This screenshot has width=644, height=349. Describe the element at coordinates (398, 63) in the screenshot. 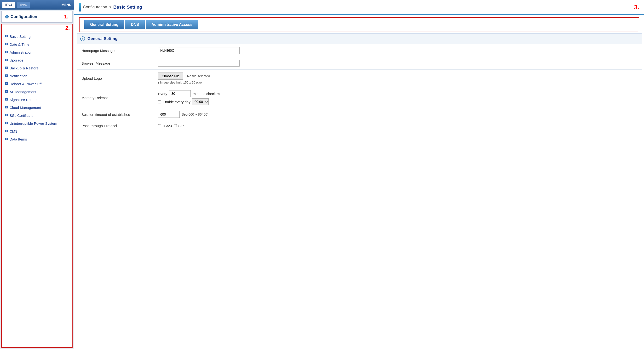

I see `browser-message-value-cell` at that location.